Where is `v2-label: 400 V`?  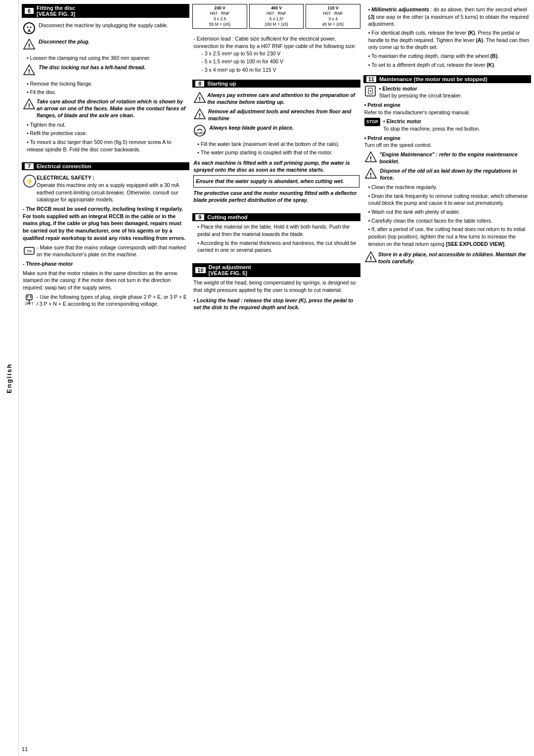 v2-label: 400 V is located at coordinates (276, 8).